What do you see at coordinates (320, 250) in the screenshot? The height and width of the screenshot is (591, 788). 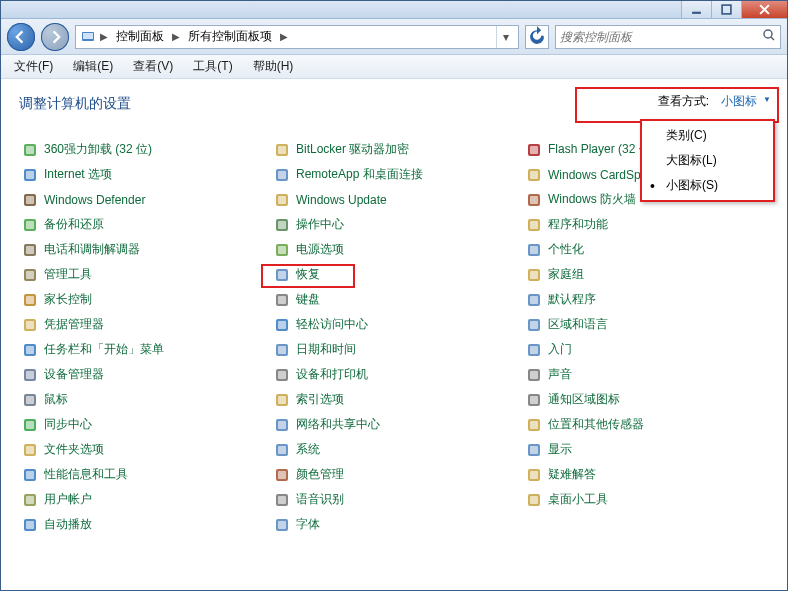 I see `cp-item-label: 电源选项` at bounding box center [320, 250].